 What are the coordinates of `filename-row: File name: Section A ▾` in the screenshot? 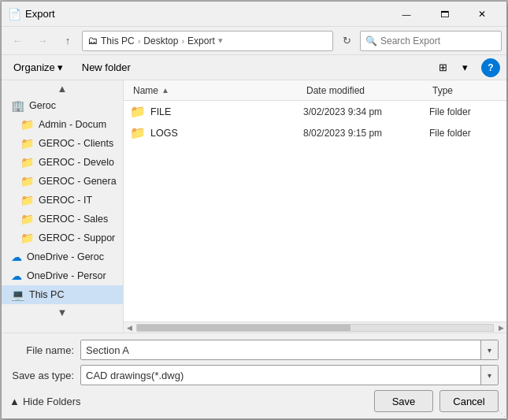 It's located at (254, 350).